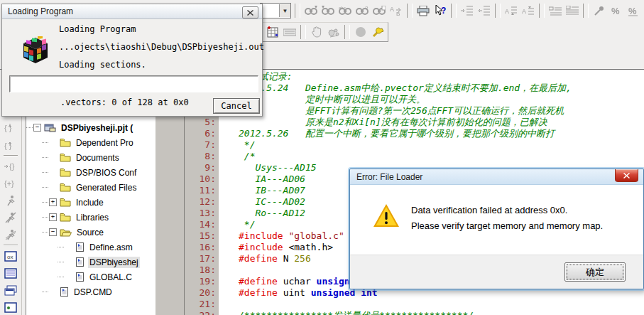  Describe the element at coordinates (91, 202) in the screenshot. I see `tree-item-include: +Include` at that location.